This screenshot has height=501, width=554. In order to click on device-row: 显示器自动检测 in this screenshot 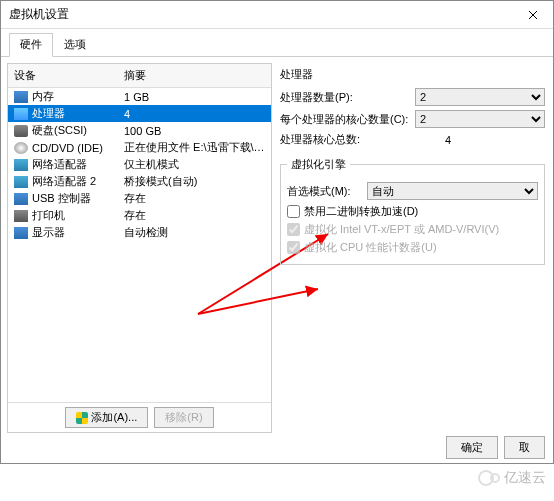, I will do `click(140, 232)`.